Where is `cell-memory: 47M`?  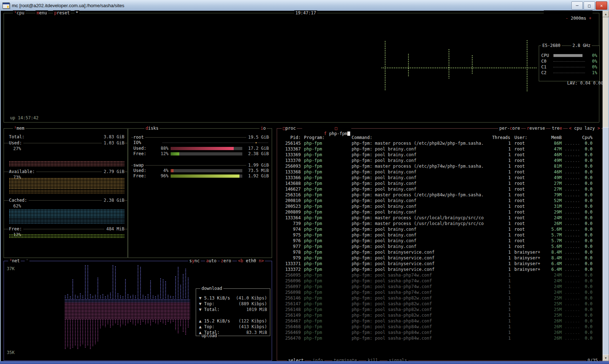
cell-memory: 47M is located at coordinates (549, 149).